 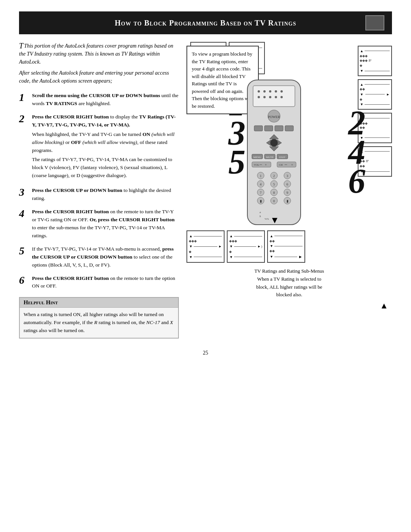 I want to click on intro-para2: After selecting the Autolock feature and…, so click(x=99, y=77).